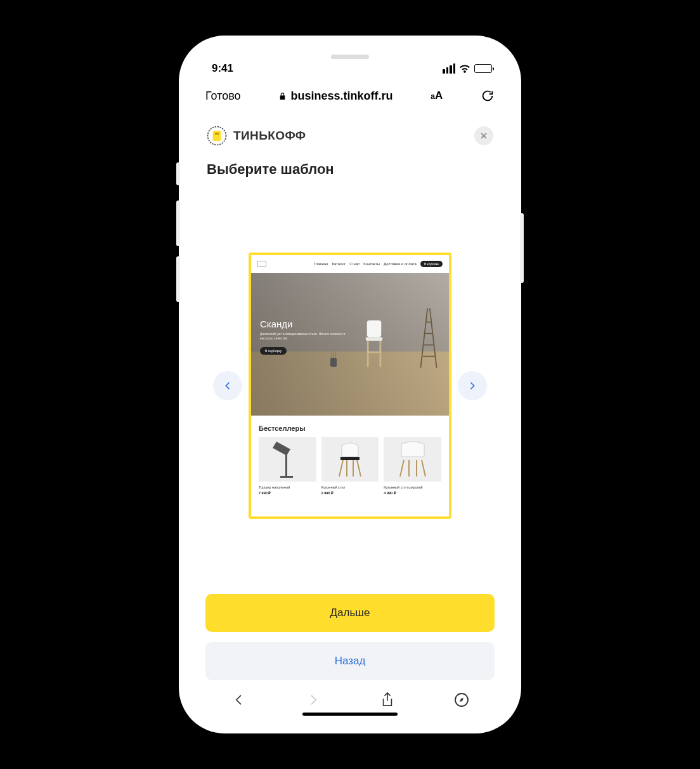  What do you see at coordinates (350, 626) in the screenshot?
I see `action-buttons: Дальше Назад` at bounding box center [350, 626].